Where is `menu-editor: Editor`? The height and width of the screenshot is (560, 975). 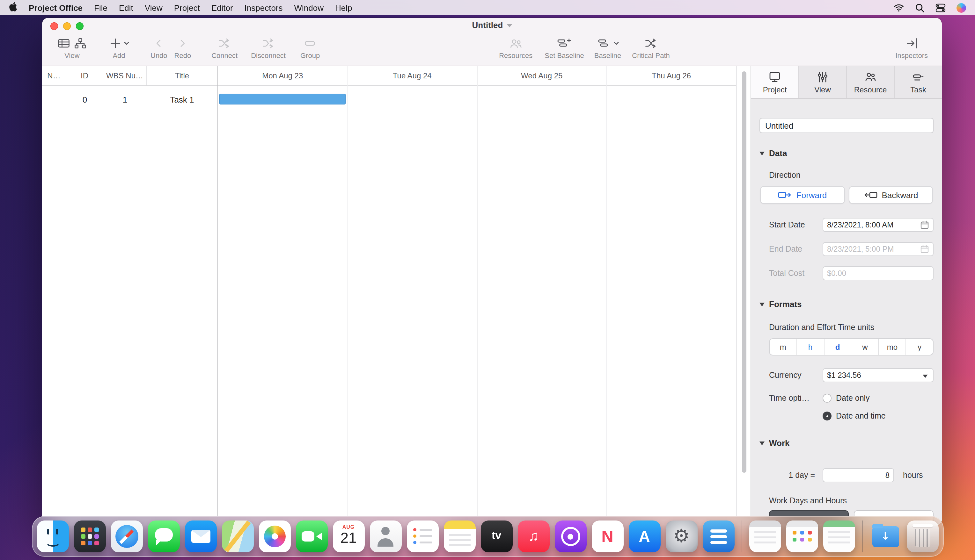
menu-editor: Editor is located at coordinates (222, 8).